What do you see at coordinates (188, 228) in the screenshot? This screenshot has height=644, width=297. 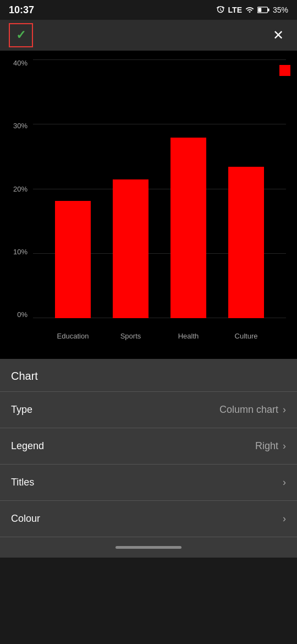 I see `bar-health` at bounding box center [188, 228].